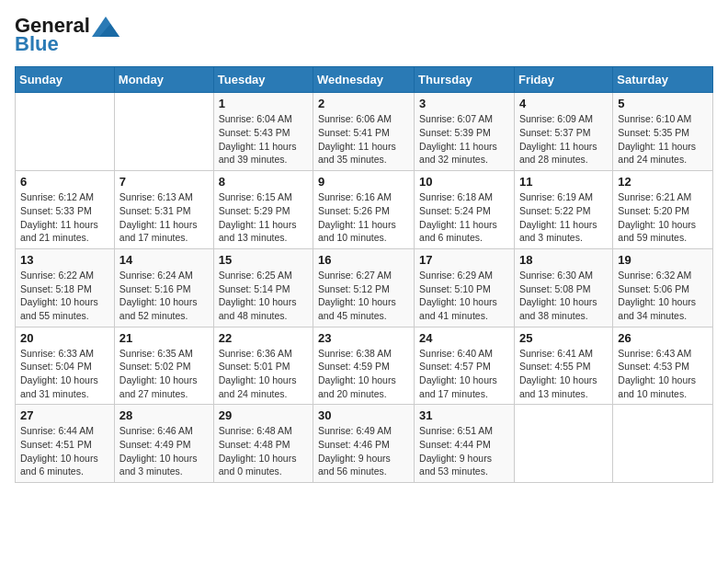 This screenshot has width=728, height=563. Describe the element at coordinates (164, 287) in the screenshot. I see `calendar-cell: 14Sunrise: 6:24 AM Sunset: 5:16 PM Dayli…` at that location.